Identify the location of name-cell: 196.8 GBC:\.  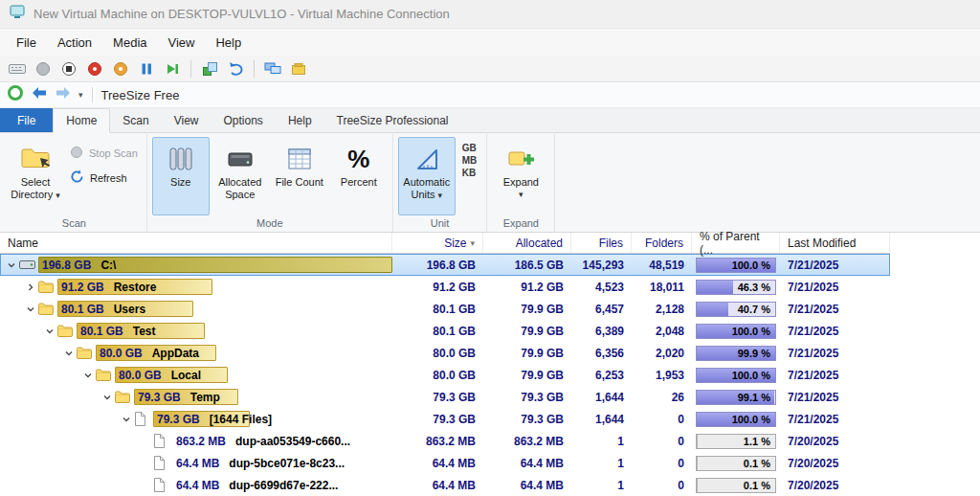
(196, 264).